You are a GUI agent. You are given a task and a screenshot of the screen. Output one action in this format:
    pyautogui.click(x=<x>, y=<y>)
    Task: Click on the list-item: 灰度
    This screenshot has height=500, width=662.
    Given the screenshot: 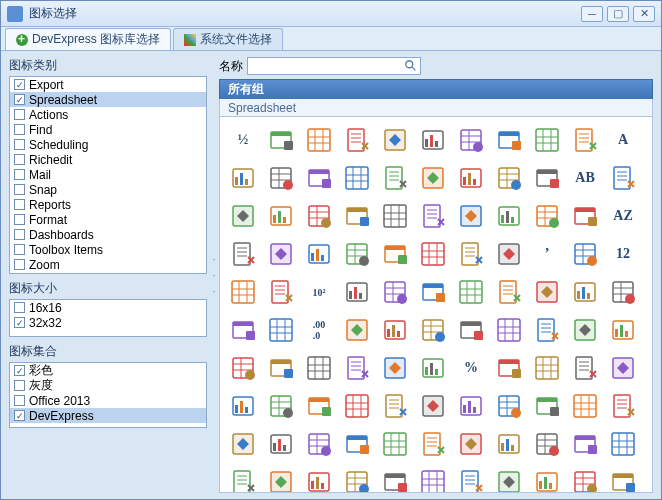 What is the action you would take?
    pyautogui.click(x=108, y=386)
    